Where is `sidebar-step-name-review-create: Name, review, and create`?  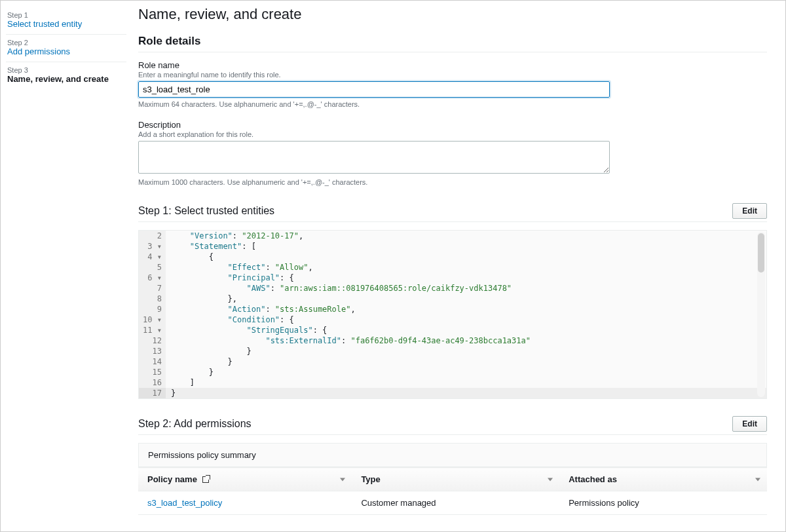 sidebar-step-name-review-create: Name, review, and create is located at coordinates (66, 79).